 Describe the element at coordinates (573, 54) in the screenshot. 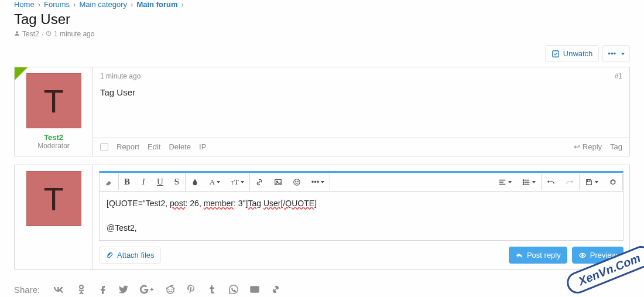

I see `unwatch-button: Unwatch` at that location.